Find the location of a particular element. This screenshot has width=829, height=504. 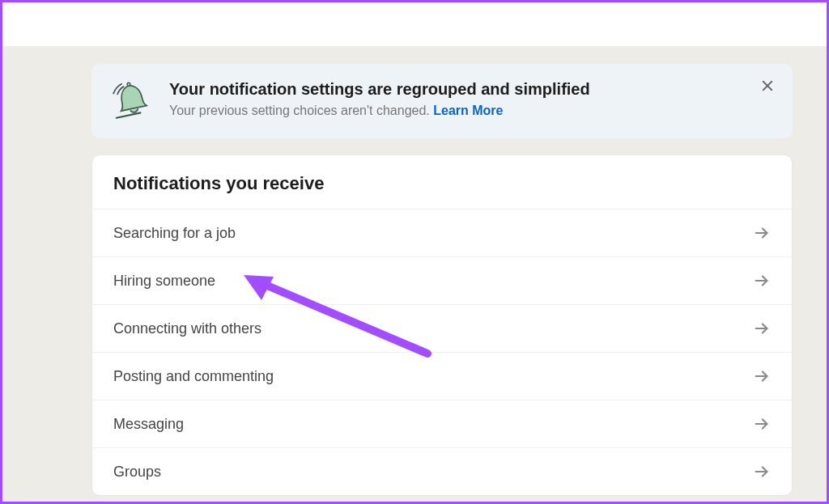

top-whitespace is located at coordinates (414, 24).